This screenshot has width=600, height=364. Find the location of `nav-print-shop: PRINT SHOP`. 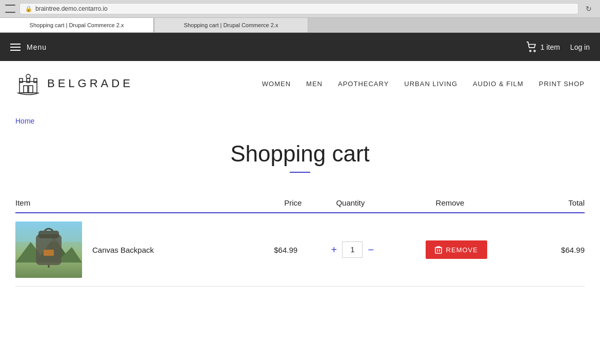

nav-print-shop: PRINT SHOP is located at coordinates (562, 84).